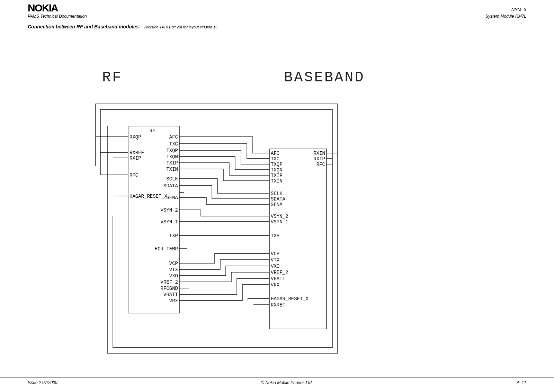 This screenshot has height=392, width=554. I want to click on bb-pin-left: VRX, so click(275, 285).